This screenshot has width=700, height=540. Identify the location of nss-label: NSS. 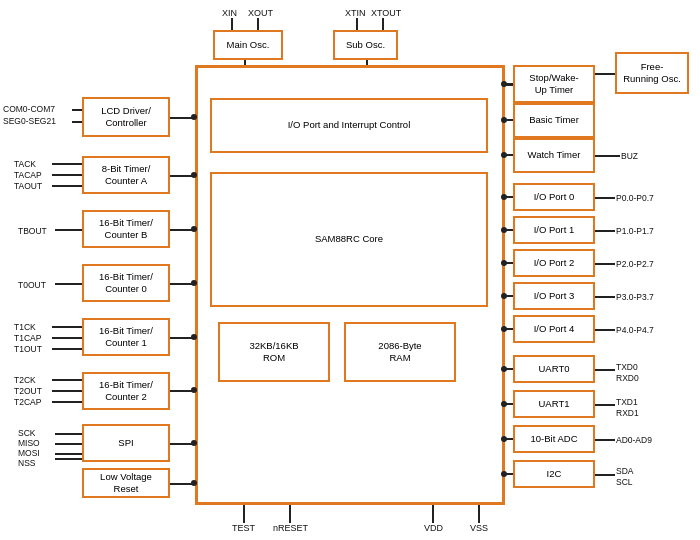
(26, 463).